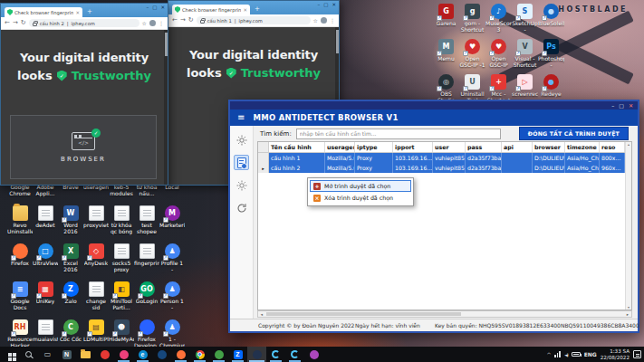 The width and height of the screenshot is (644, 362). What do you see at coordinates (629, 145) in the screenshot?
I see `scroll-up-arrow: ▴` at bounding box center [629, 145].